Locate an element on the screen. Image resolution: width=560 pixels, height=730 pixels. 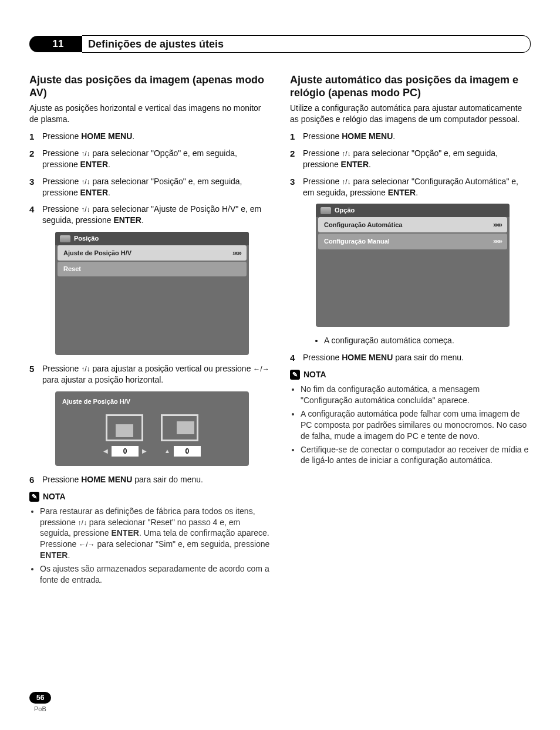
osd-title: Opção is located at coordinates (345, 210).